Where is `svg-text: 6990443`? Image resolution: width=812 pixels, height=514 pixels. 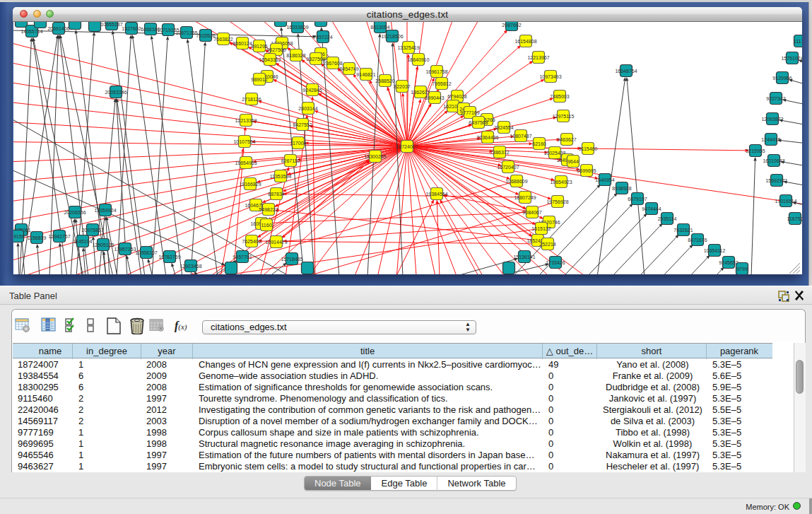 svg-text: 6990443 is located at coordinates (434, 98).